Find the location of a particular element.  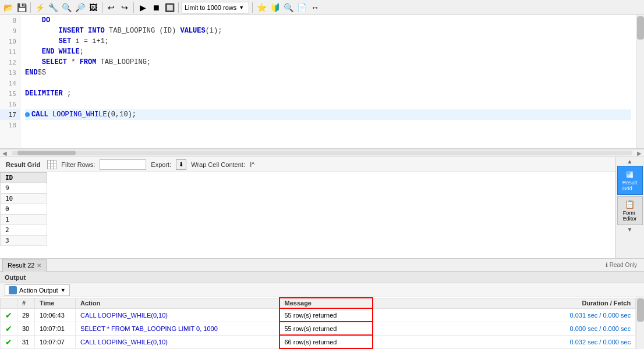

explain-icon: 🔍 is located at coordinates (66, 8).